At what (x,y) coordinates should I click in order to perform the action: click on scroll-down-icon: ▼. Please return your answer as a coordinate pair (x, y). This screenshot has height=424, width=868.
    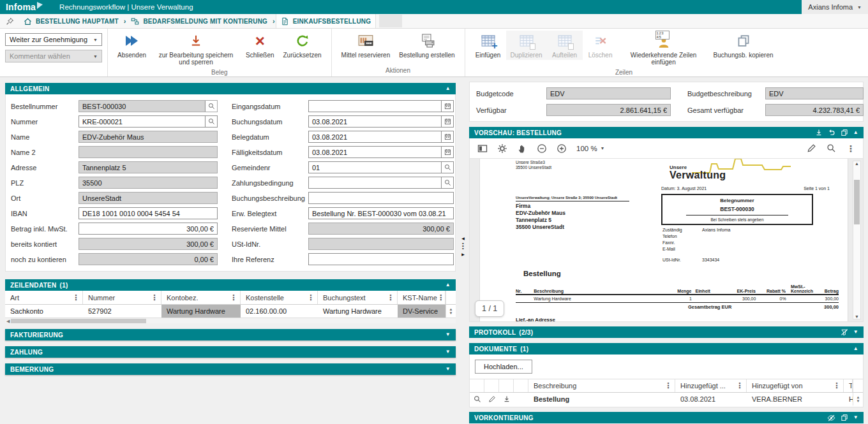
    Looking at the image, I should click on (857, 316).